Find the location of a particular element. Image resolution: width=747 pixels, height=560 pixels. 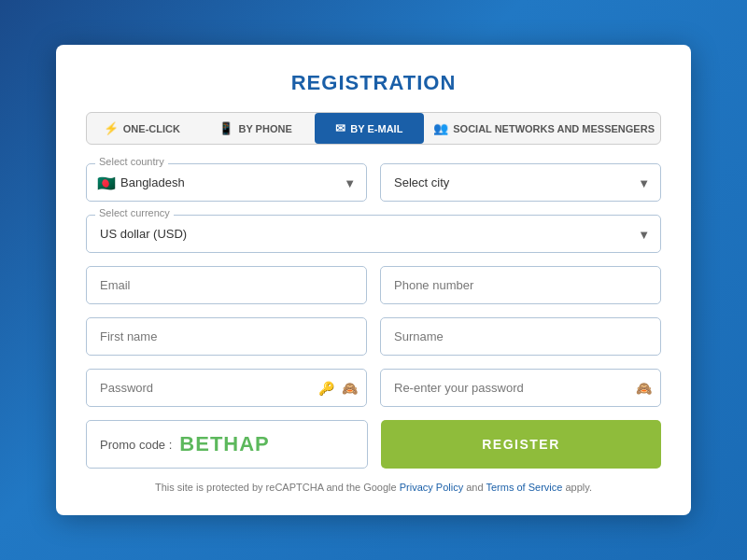

firstname-field-group is located at coordinates (226, 336).